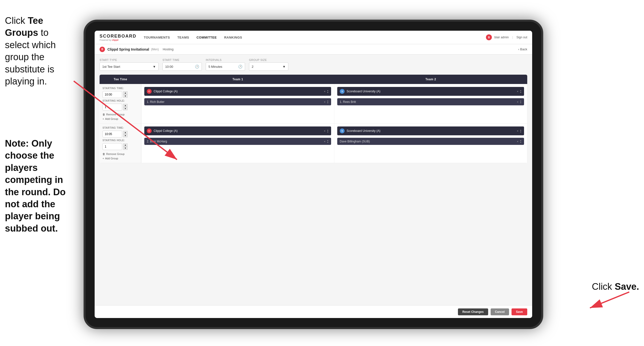 The width and height of the screenshot is (644, 346). I want to click on hole-up-1: ▲, so click(126, 105).